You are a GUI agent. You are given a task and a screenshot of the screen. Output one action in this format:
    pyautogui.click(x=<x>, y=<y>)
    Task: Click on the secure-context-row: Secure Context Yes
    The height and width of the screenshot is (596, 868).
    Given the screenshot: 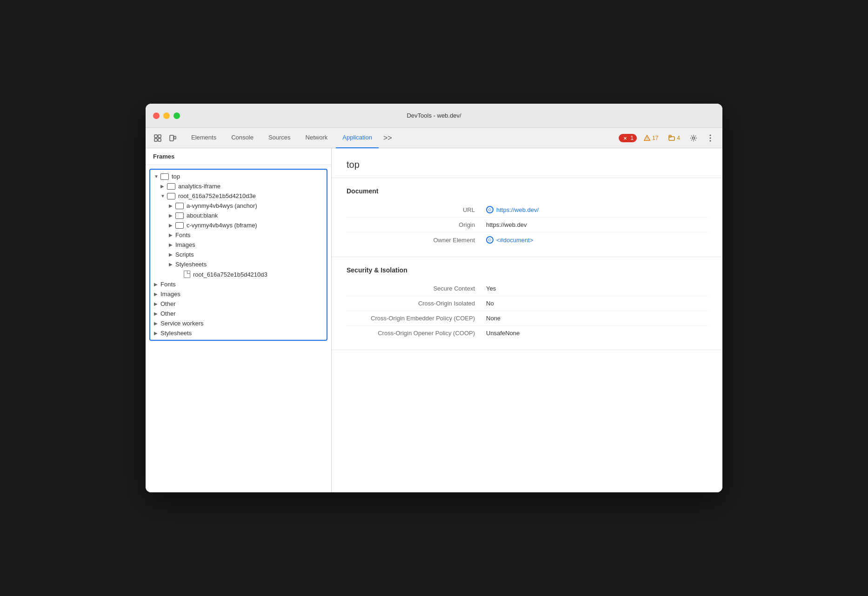 What is the action you would take?
    pyautogui.click(x=527, y=289)
    